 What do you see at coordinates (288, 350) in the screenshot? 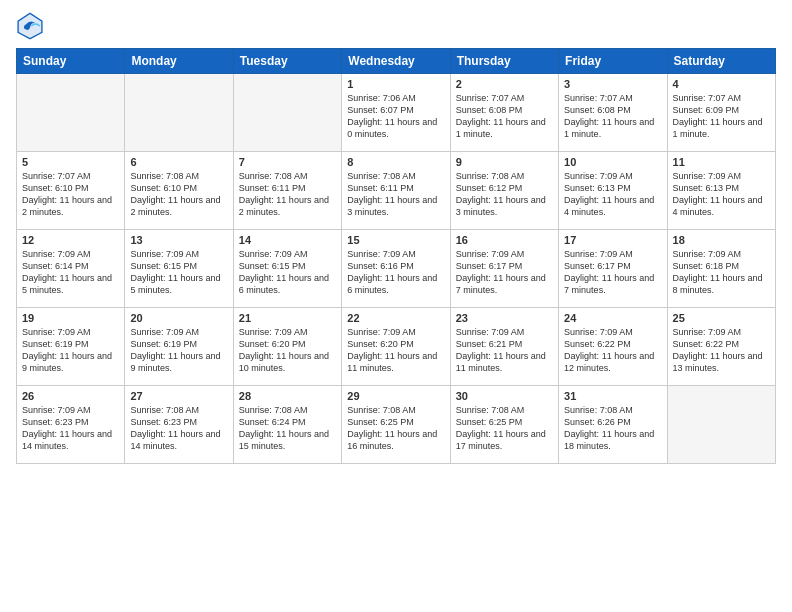
I see `day-info: Sunrise: 7:09 AMSunset: 6:20 PMDaylight:…` at bounding box center [288, 350].